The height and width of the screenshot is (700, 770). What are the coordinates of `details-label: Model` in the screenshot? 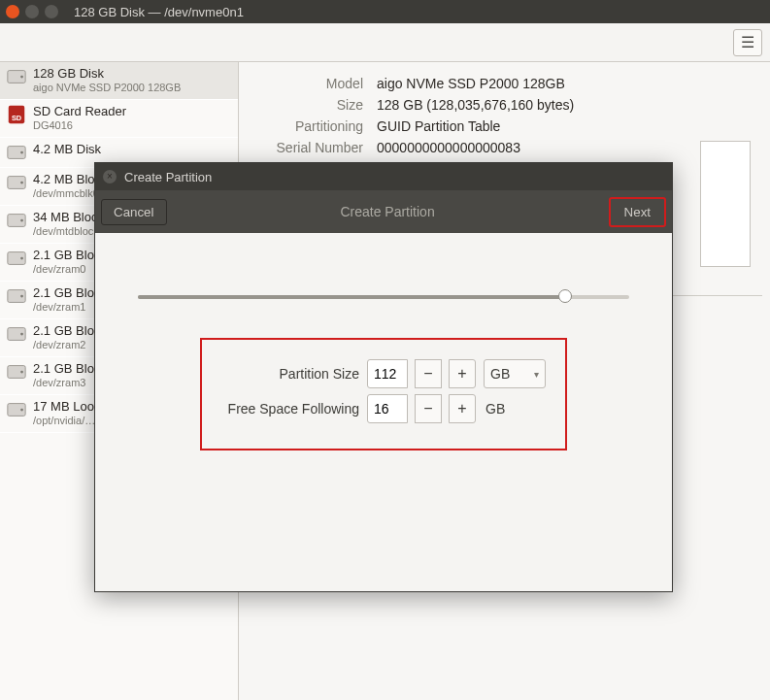 It's located at (310, 83).